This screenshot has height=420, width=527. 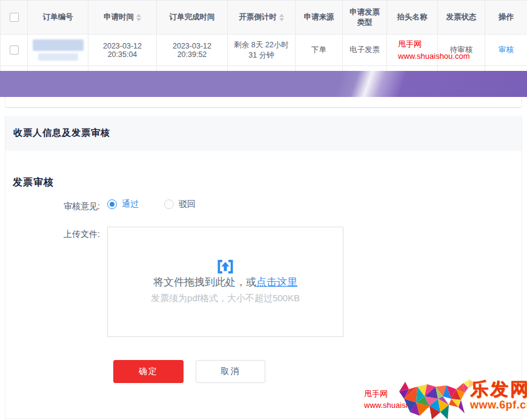 I want to click on countdown-cell: 剩余 8天 22小时 31 分钟, so click(x=262, y=50).